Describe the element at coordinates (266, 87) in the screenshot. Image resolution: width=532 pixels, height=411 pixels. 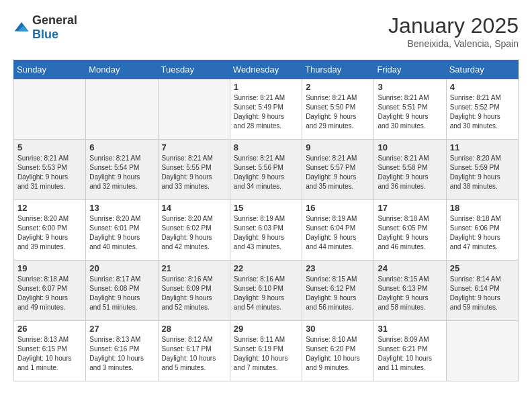
I see `day-number: 1` at that location.